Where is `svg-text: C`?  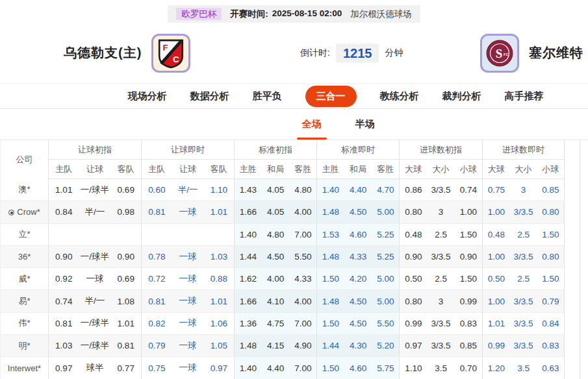 svg-text: C is located at coordinates (176, 58).